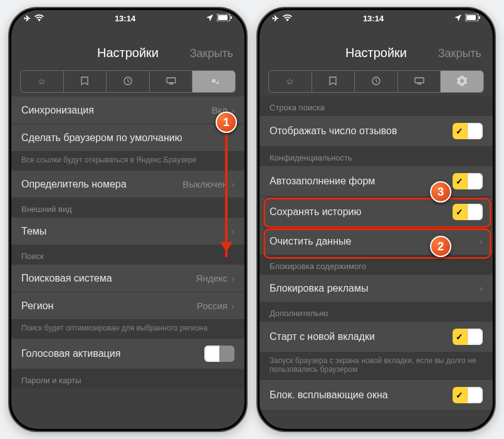 The width and height of the screenshot is (504, 439). What do you see at coordinates (376, 395) in the screenshot?
I see `row-block-popups: Блок. всплывающие окна` at bounding box center [376, 395].